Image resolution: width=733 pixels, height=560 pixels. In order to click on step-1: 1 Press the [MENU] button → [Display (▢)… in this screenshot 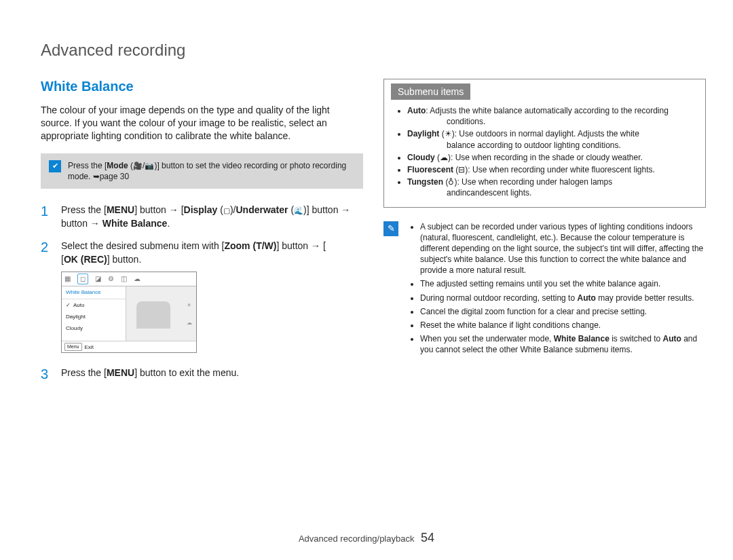, I will do `click(202, 217)`.